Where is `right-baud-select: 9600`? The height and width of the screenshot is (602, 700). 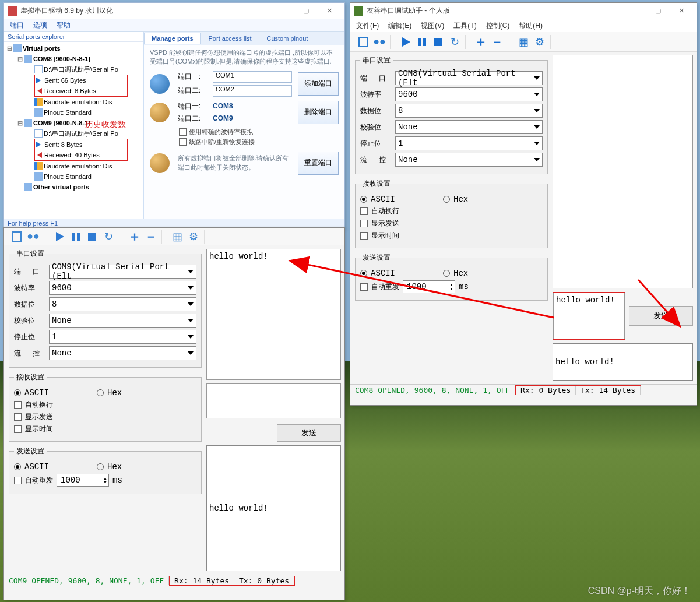
right-baud-select: 9600 is located at coordinates (469, 94).